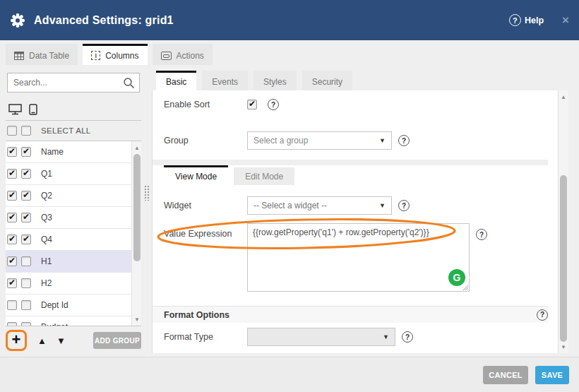 The image size is (579, 392). What do you see at coordinates (407, 337) in the screenshot?
I see `format-type-help-icon: ?` at bounding box center [407, 337].